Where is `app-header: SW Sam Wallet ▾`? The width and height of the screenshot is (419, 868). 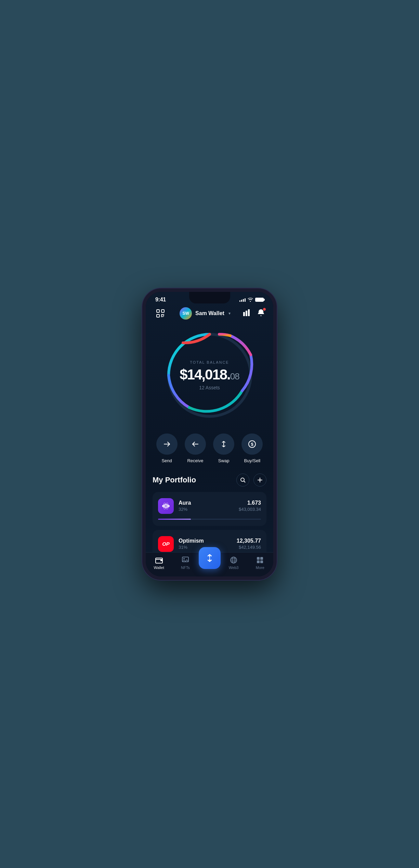
app-header: SW Sam Wallet ▾ is located at coordinates (209, 313).